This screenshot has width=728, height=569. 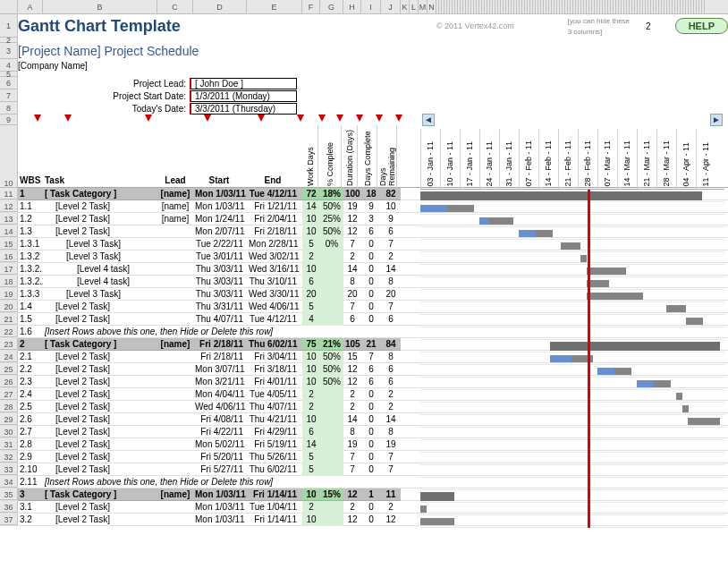 What do you see at coordinates (352, 257) in the screenshot?
I see `cell-duration: 2` at bounding box center [352, 257].